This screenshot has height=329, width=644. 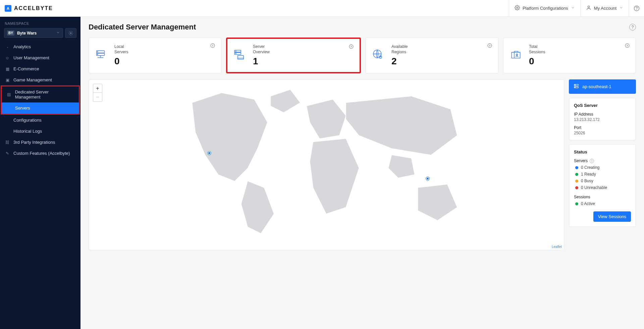 What do you see at coordinates (259, 47) in the screenshot?
I see `stat-label-line1: Server` at bounding box center [259, 47].